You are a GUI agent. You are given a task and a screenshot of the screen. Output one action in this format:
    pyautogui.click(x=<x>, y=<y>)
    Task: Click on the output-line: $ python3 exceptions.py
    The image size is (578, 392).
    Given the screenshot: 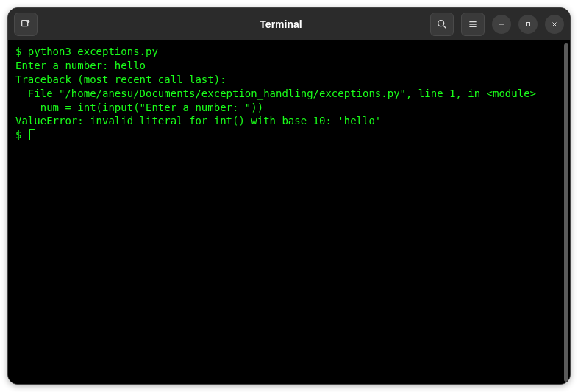 What is the action you would take?
    pyautogui.click(x=87, y=51)
    